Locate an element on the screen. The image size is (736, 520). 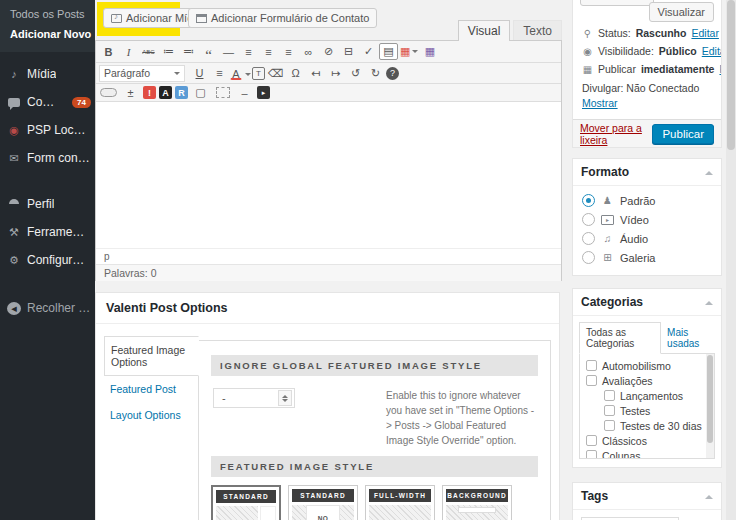
categories-box-header: Categorias is located at coordinates (647, 302).